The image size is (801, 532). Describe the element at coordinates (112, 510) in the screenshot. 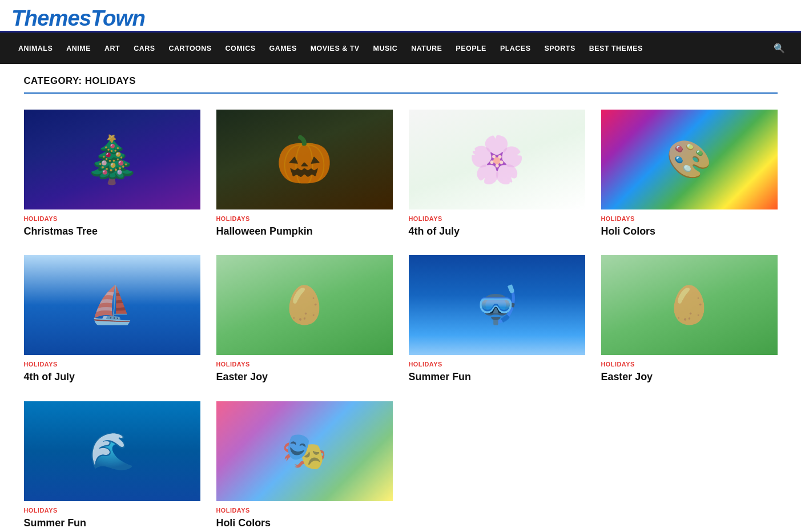

I see `card-category-underwater: HOLIDAYS` at that location.